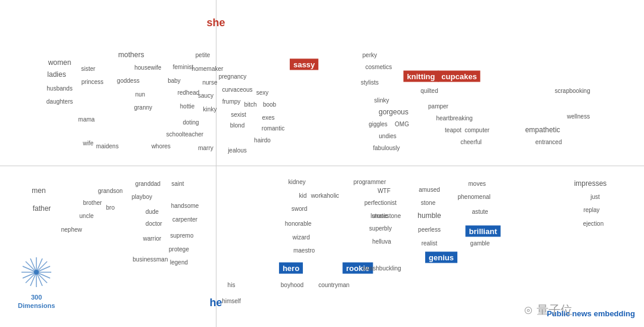  I want to click on word-brother: brother, so click(92, 203).